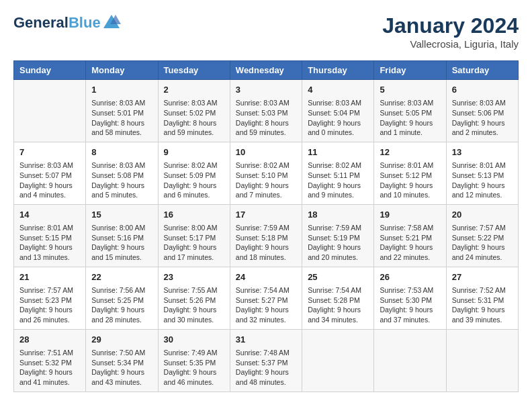 The width and height of the screenshot is (532, 411). Describe the element at coordinates (50, 305) in the screenshot. I see `day-info: Sunrise: 7:57 AMSunset: 5:23 PMDaylight:…` at that location.